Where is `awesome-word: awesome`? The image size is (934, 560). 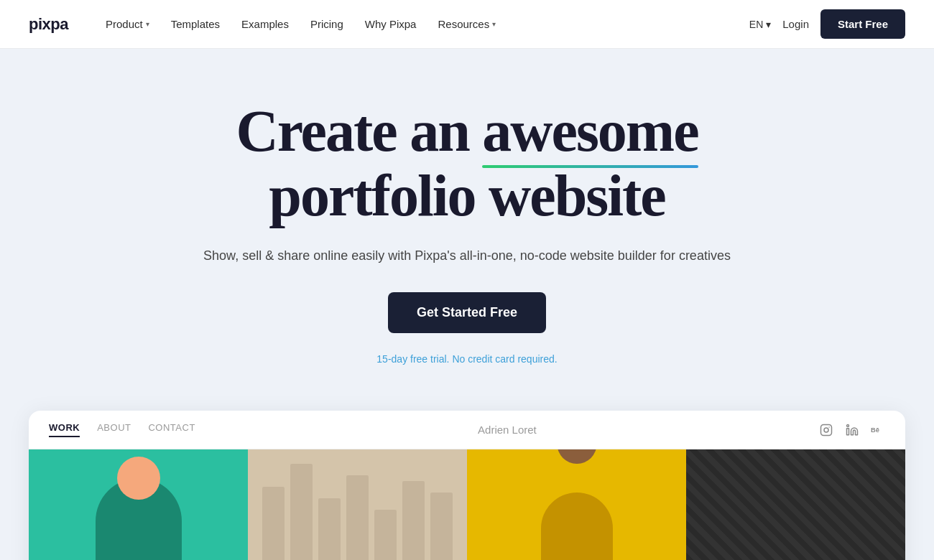 awesome-word: awesome is located at coordinates (590, 131).